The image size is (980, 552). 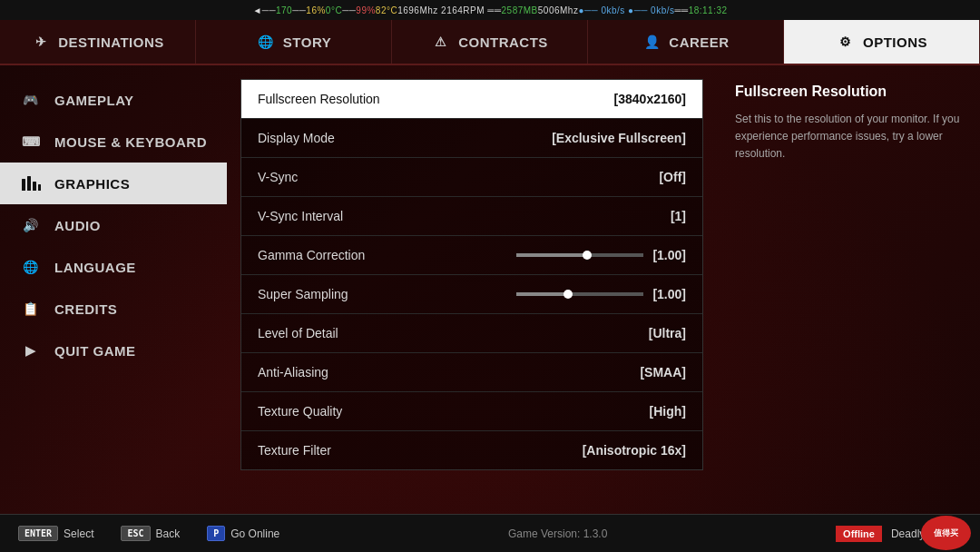 I want to click on super-sampling-slider-track, so click(x=542, y=294).